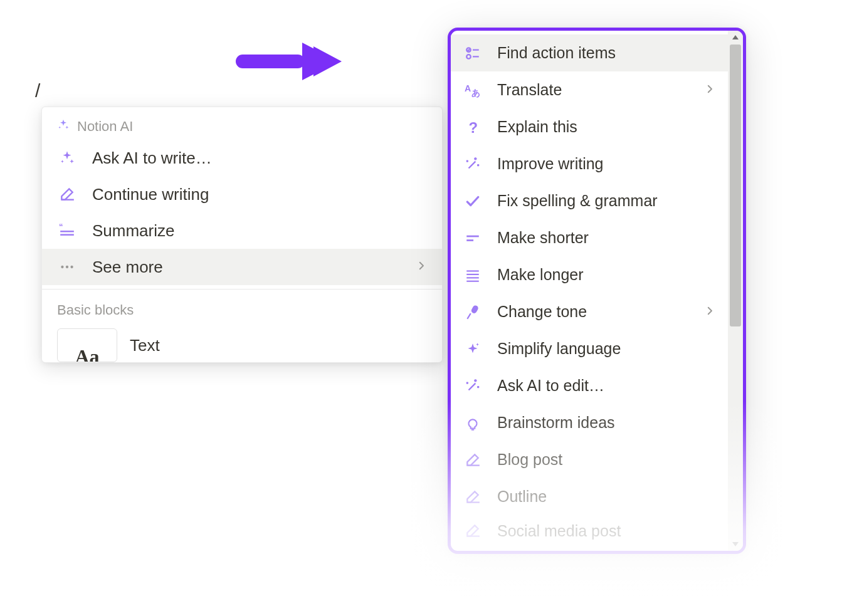 The width and height of the screenshot is (842, 616). I want to click on block-item-text: AaText, so click(242, 345).